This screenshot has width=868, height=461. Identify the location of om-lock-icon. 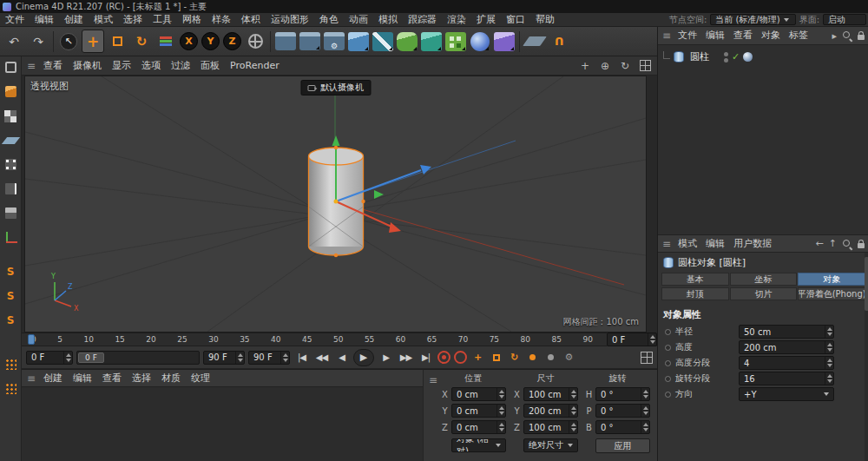
(861, 37).